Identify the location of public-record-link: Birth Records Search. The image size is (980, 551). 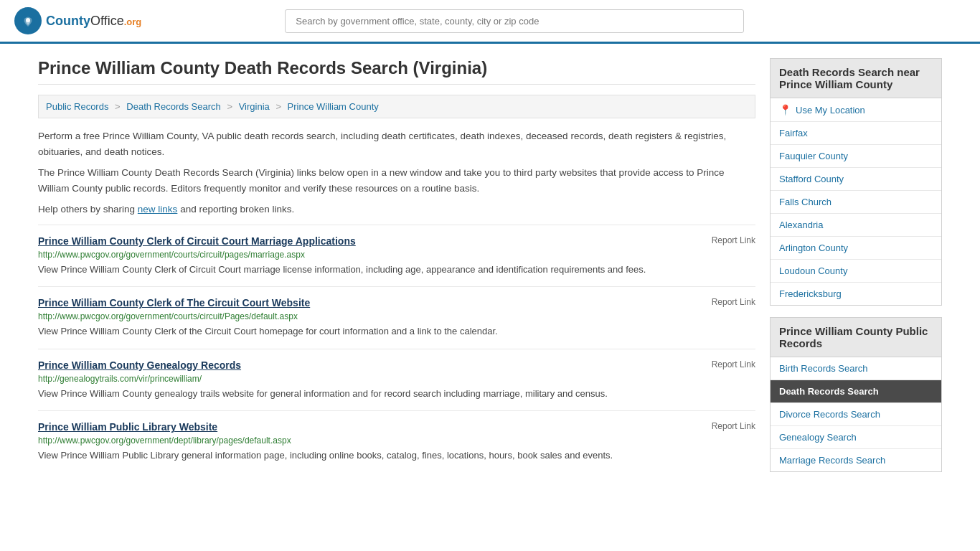
(856, 369).